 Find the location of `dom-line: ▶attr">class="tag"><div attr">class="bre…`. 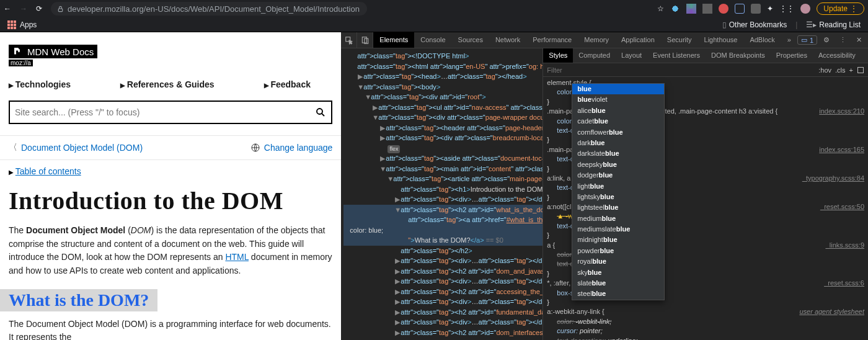

dom-line: ▶attr">class="tag"><div attr">class="bre… is located at coordinates (443, 138).